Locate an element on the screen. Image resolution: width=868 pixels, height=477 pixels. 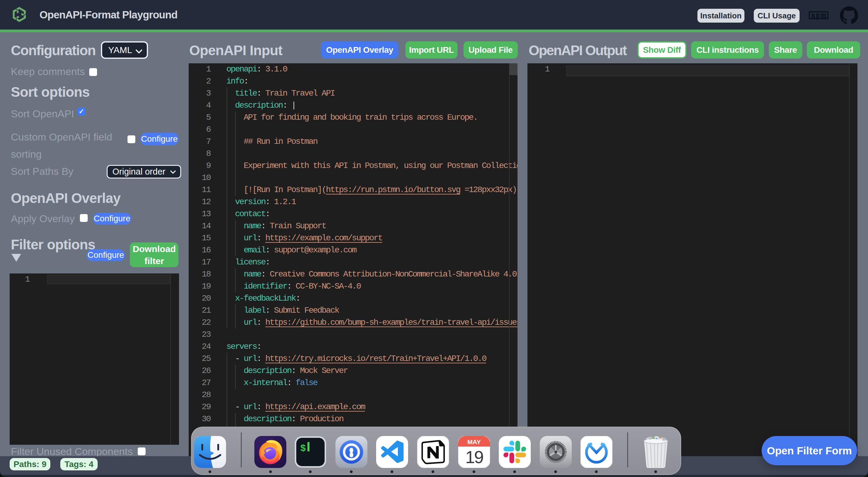
svg-text: MAY is located at coordinates (474, 442).